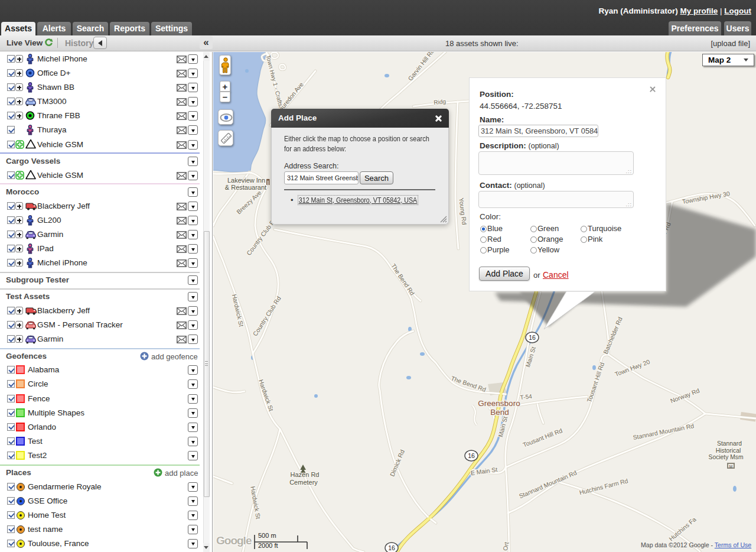 The width and height of the screenshot is (756, 552). I want to click on svg-text: Cemetery, so click(304, 482).